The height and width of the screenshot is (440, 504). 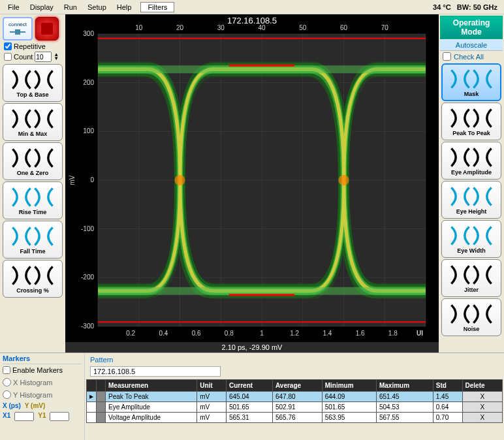 I want to click on svg-text: 1.4, so click(x=327, y=333).